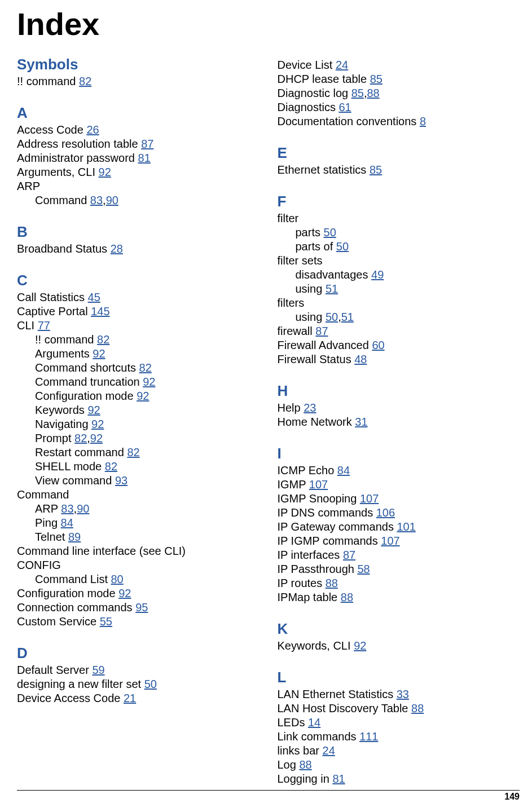  What do you see at coordinates (46, 81) in the screenshot?
I see `index-term: !! command` at bounding box center [46, 81].